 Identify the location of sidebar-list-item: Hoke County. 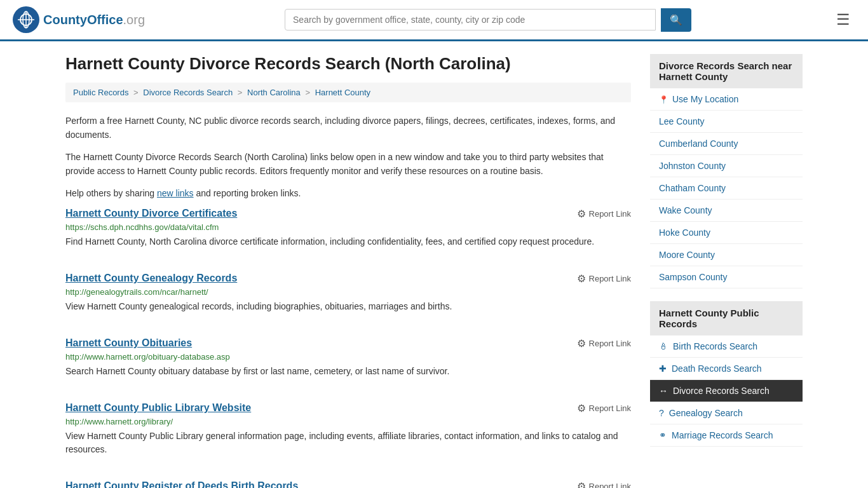
(726, 233).